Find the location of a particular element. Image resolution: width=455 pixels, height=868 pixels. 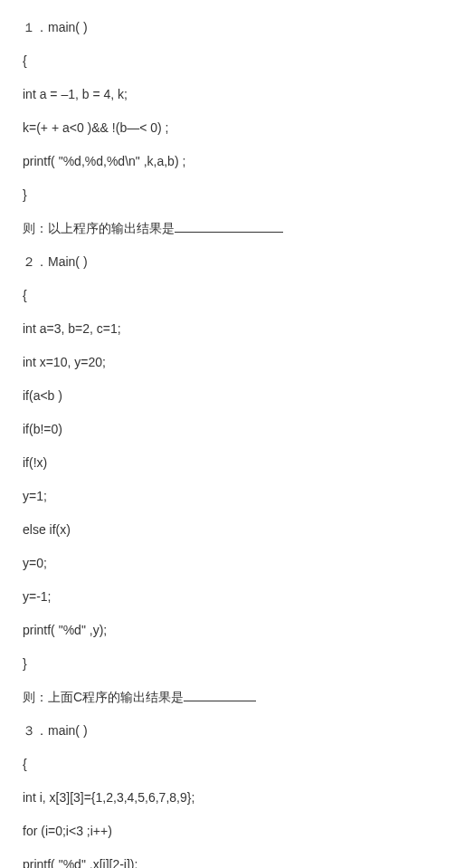

code-line: y=0; is located at coordinates (228, 563).